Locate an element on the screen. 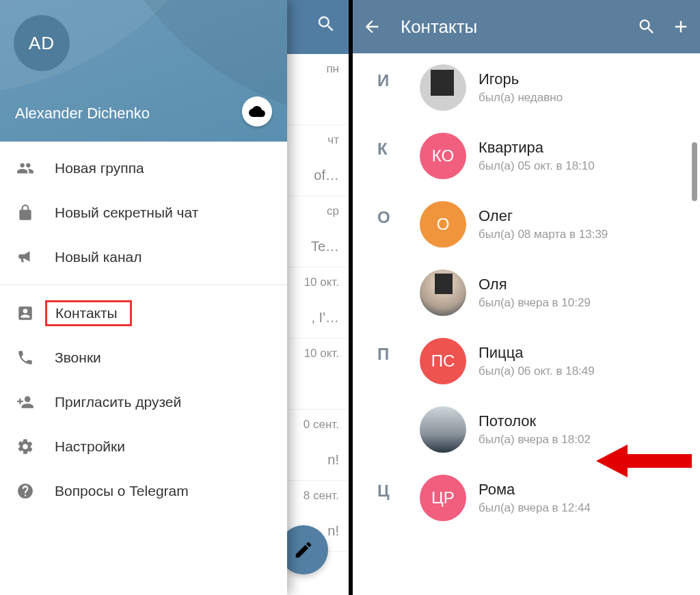 This screenshot has height=595, width=700. menu-label: Пригласить друзей is located at coordinates (118, 402).